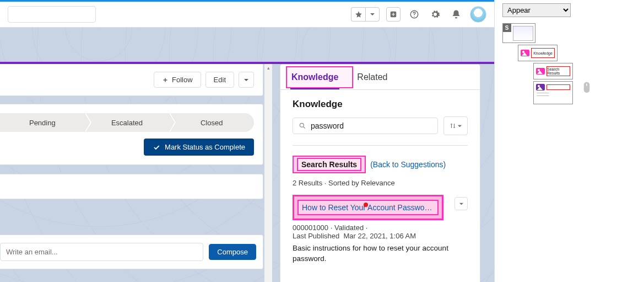  Describe the element at coordinates (393, 14) in the screenshot. I see `global-add-icon` at that location.